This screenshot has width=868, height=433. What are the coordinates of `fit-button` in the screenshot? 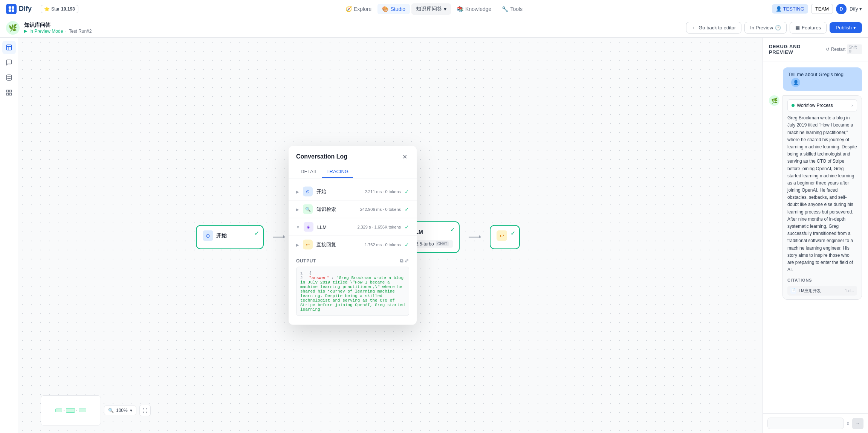 It's located at (145, 410).